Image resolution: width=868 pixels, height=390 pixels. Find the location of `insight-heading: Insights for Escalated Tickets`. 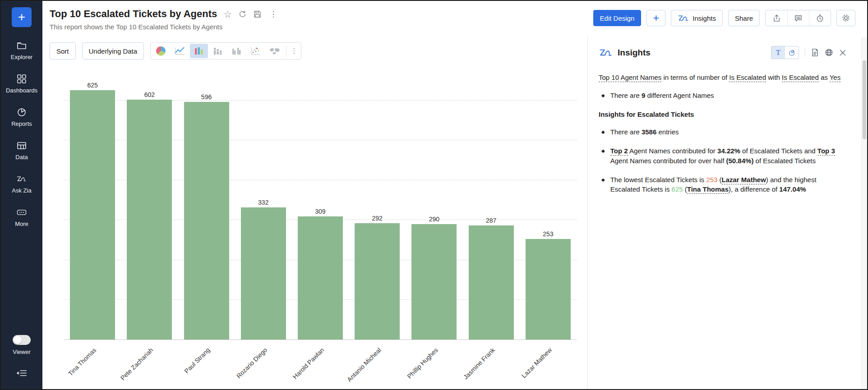

insight-heading: Insights for Escalated Tickets is located at coordinates (723, 115).